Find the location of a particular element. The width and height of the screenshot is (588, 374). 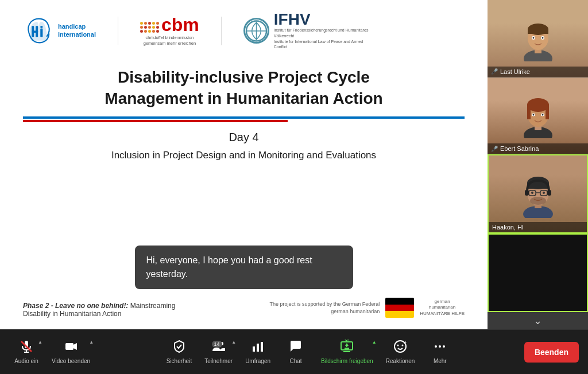

toolbar: Audio ein ▲ Video beenden ▲ is located at coordinates (294, 352).